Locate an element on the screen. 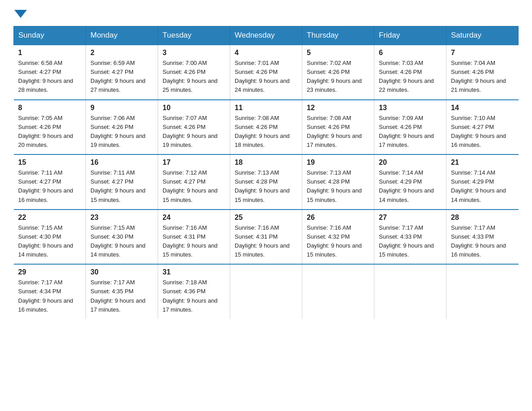  header-saturday: Saturday is located at coordinates (483, 36).